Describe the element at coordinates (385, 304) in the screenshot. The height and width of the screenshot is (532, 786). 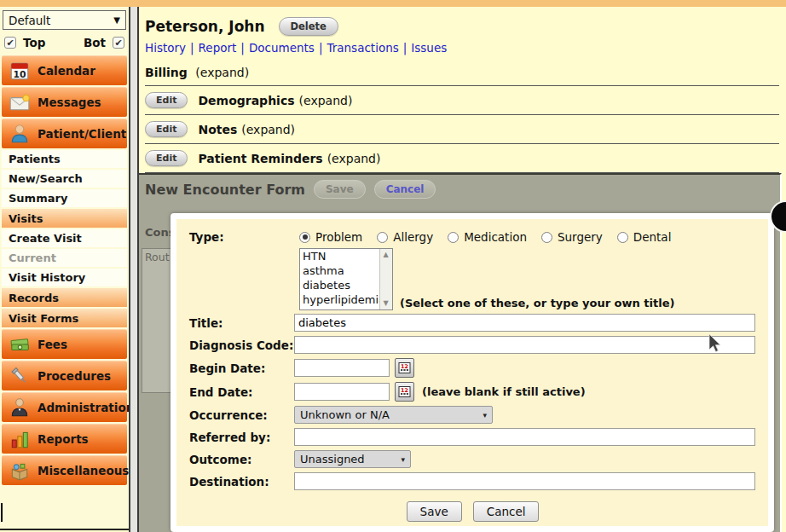
I see `scroll-down-icon: ▼` at that location.